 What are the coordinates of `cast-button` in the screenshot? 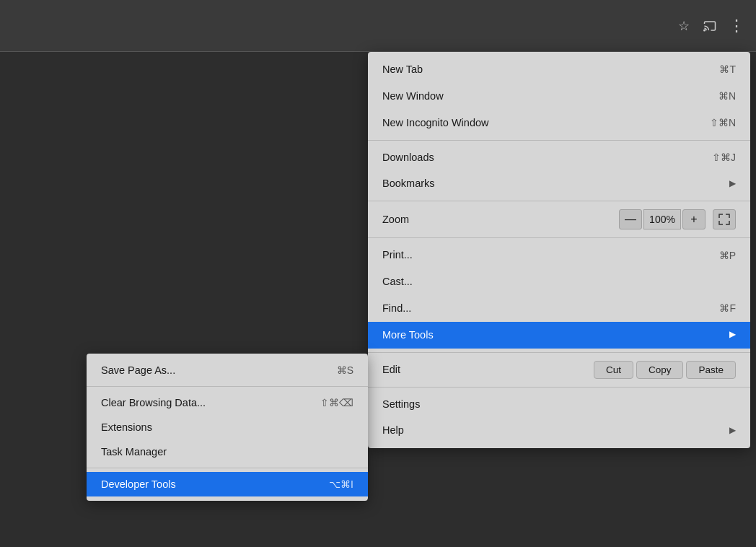 It's located at (710, 26).